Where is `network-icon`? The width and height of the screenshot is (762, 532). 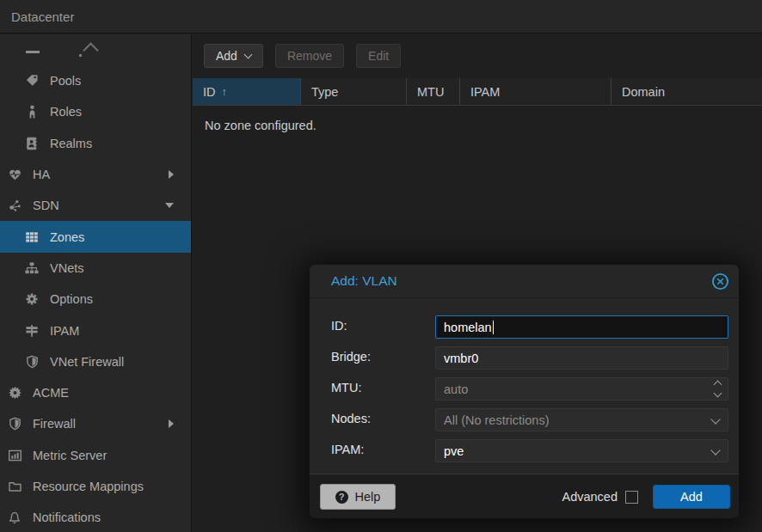
network-icon is located at coordinates (15, 206).